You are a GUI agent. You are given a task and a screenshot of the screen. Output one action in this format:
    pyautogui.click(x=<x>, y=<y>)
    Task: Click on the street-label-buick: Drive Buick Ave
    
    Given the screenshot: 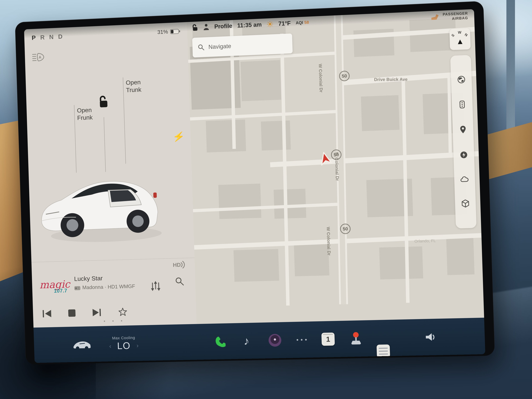 What is the action you would take?
    pyautogui.click(x=391, y=79)
    